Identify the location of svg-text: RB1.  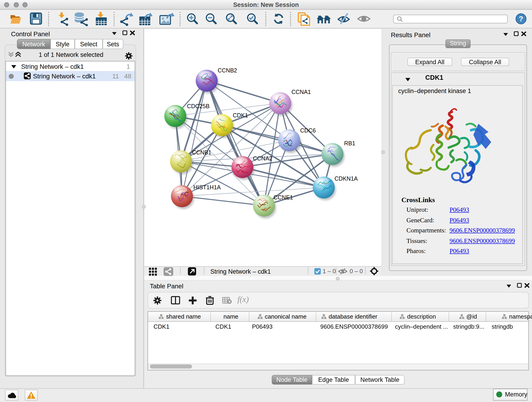
(350, 143).